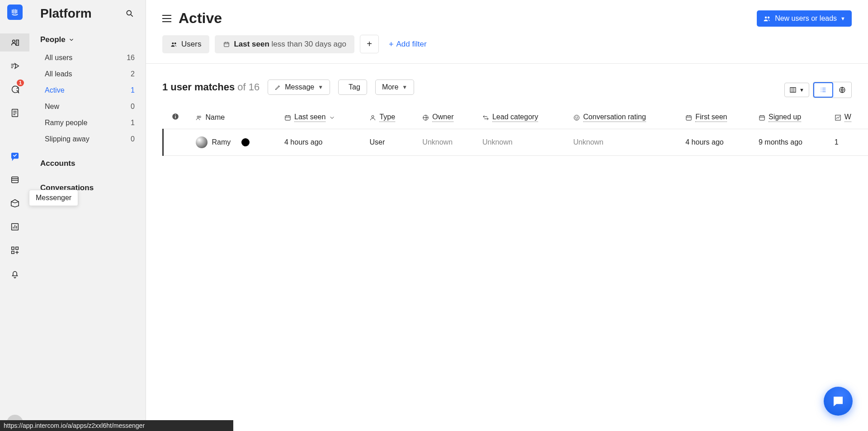 The image size is (868, 431). What do you see at coordinates (285, 44) in the screenshot?
I see `filter-chip-last-seen: Last seen less than 30 days ago` at bounding box center [285, 44].